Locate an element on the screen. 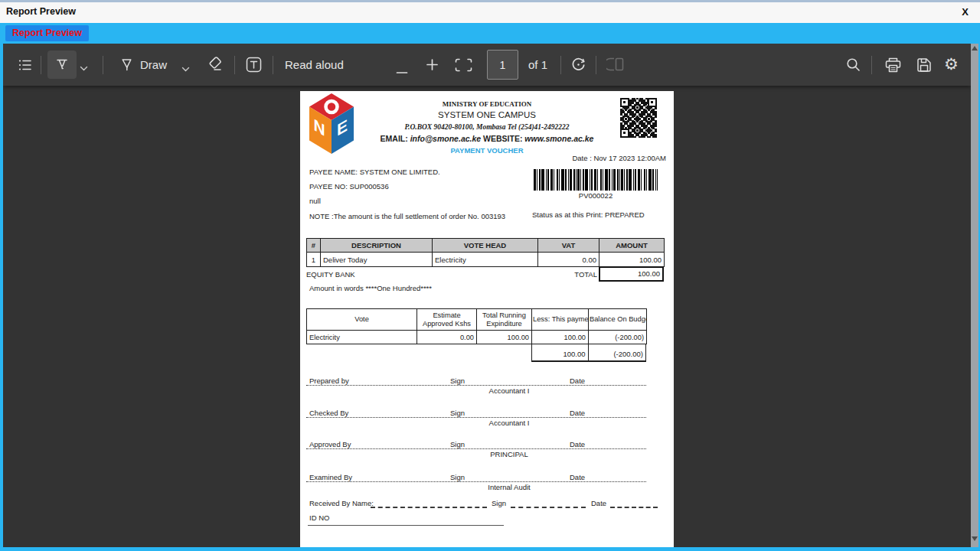  vote-table-header-row: Vote Estimate Approved Kshs Total Runnin… is located at coordinates (477, 320).